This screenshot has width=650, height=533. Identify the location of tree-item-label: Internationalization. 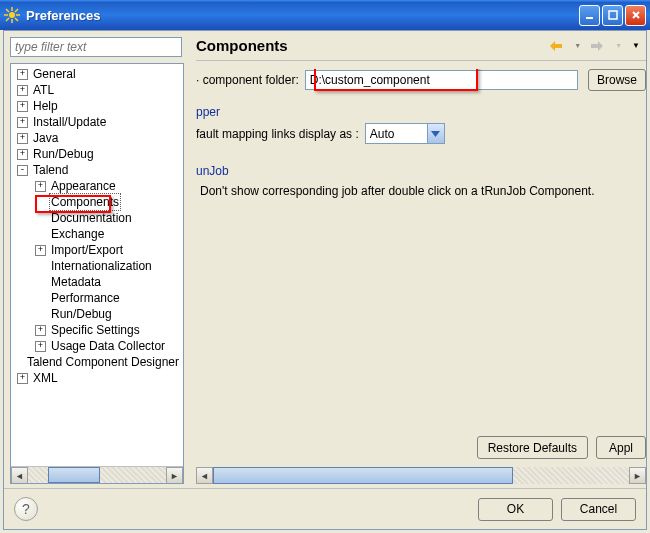
(102, 266).